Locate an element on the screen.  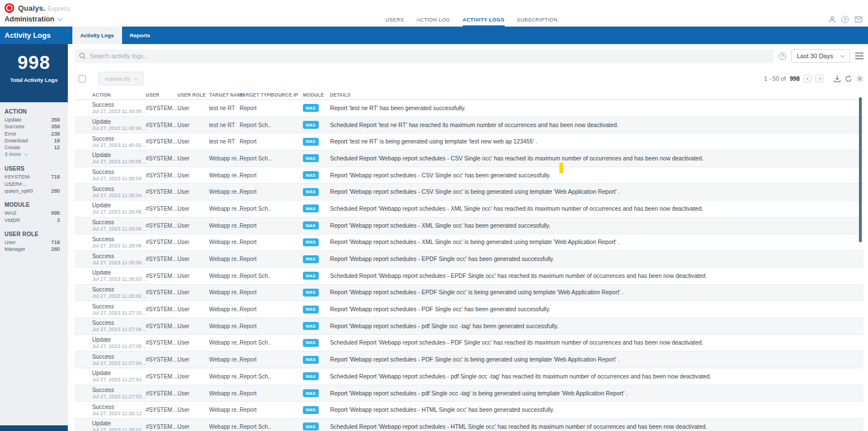
top-icons: ? is located at coordinates (845, 19).